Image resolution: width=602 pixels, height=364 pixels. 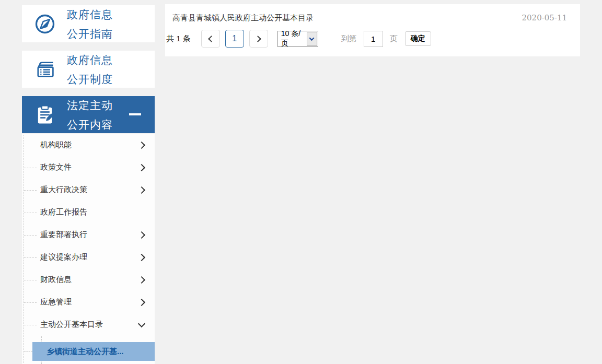 What do you see at coordinates (394, 39) in the screenshot?
I see `goto-page-unit-label: 页` at bounding box center [394, 39].